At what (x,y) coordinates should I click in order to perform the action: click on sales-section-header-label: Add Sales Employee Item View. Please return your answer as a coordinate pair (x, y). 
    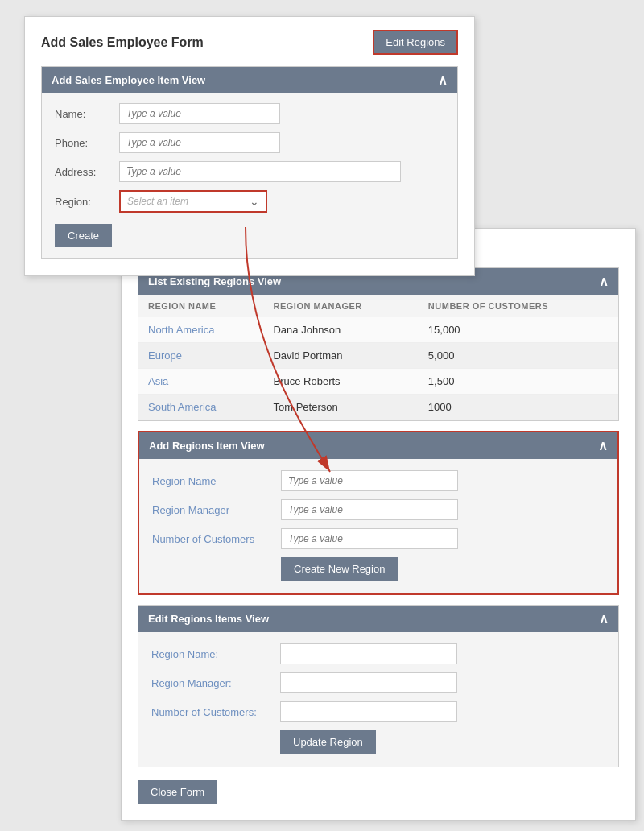
    Looking at the image, I should click on (129, 81).